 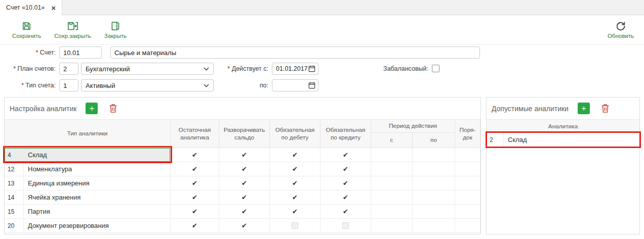 I want to click on delete-allowed-button, so click(x=606, y=108).